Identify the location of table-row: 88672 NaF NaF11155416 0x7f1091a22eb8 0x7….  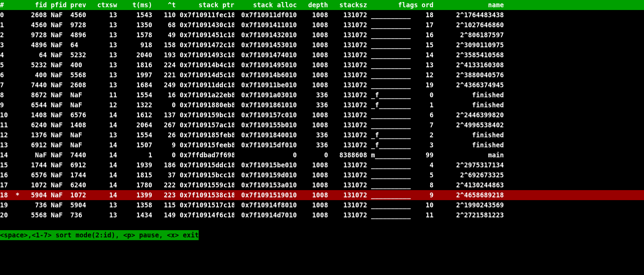
(322, 95).